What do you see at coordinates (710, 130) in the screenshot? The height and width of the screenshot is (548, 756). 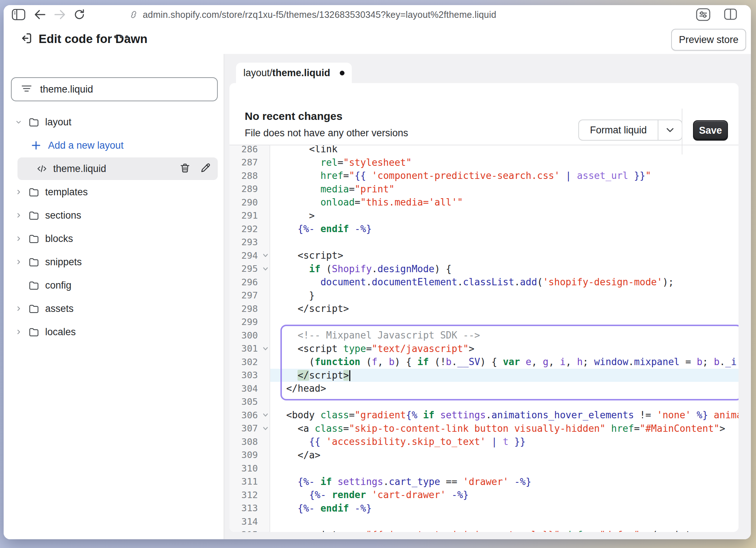 I see `save-button: Save` at bounding box center [710, 130].